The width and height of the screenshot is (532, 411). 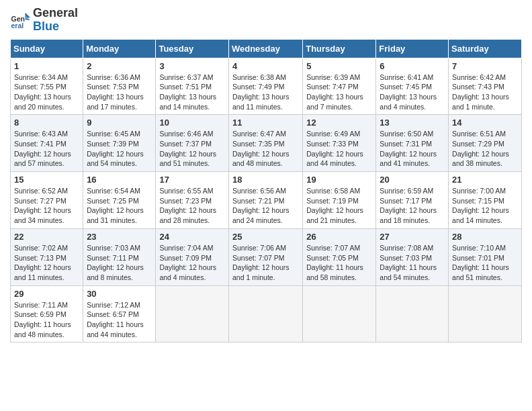 I want to click on calendar-cell: 24 Sunrise: 7:04 AM Sunset: 7:09 PM Dayl…, so click(x=192, y=257).